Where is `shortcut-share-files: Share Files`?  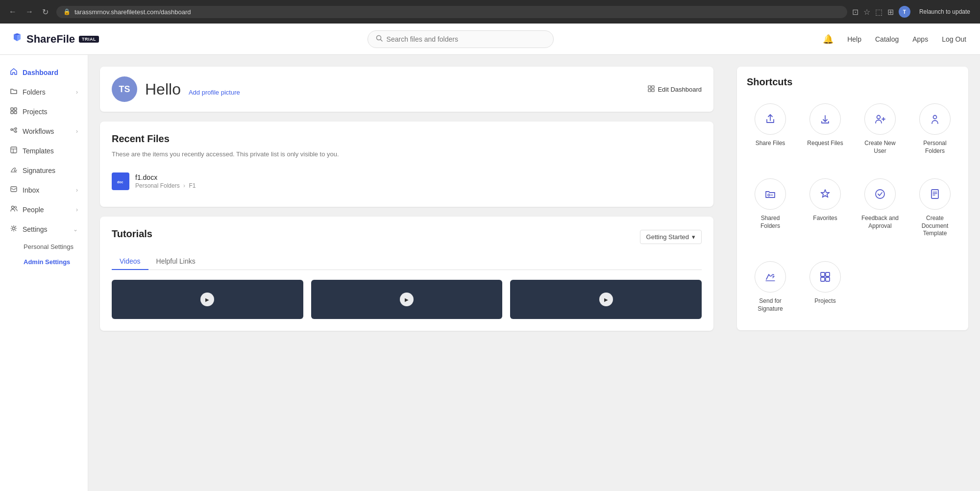
shortcut-share-files: Share Files is located at coordinates (770, 129).